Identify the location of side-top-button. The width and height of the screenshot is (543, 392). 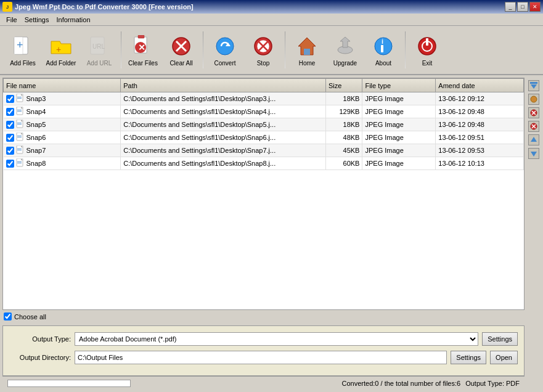
(534, 86).